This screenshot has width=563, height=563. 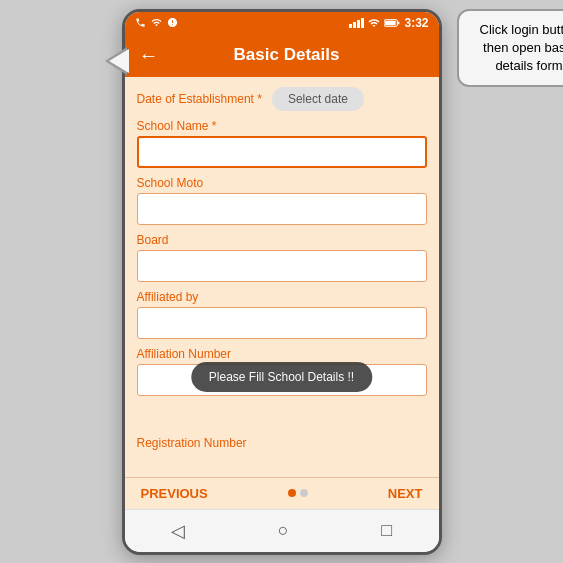 I want to click on registration-number-row: Registration Number, so click(x=282, y=443).